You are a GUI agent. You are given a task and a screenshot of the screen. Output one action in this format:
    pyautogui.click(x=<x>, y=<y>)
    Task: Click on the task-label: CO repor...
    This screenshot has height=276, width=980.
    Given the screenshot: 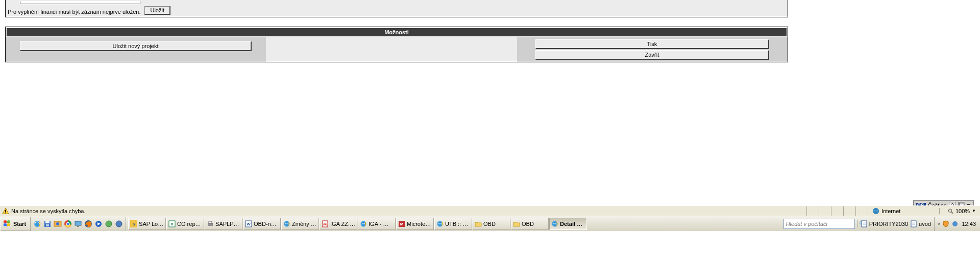 What is the action you would take?
    pyautogui.click(x=190, y=224)
    